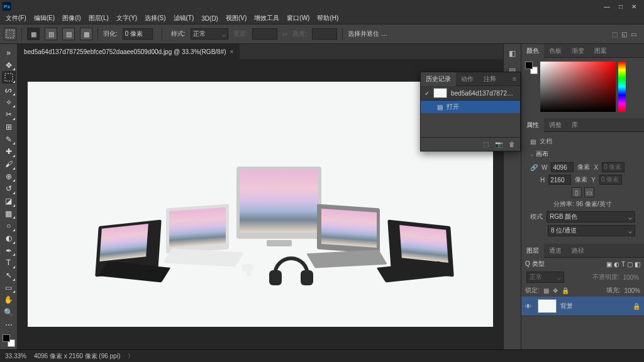 The width and height of the screenshot is (644, 362). Describe the element at coordinates (232, 52) in the screenshot. I see `close-tab-icon: ×` at that location.